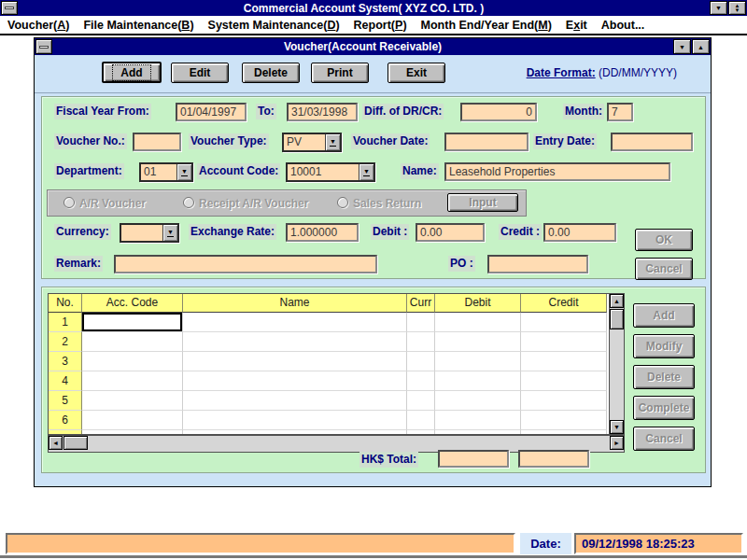 The width and height of the screenshot is (747, 560). What do you see at coordinates (664, 269) in the screenshot?
I see `form-cancel-button: Cancel` at bounding box center [664, 269].